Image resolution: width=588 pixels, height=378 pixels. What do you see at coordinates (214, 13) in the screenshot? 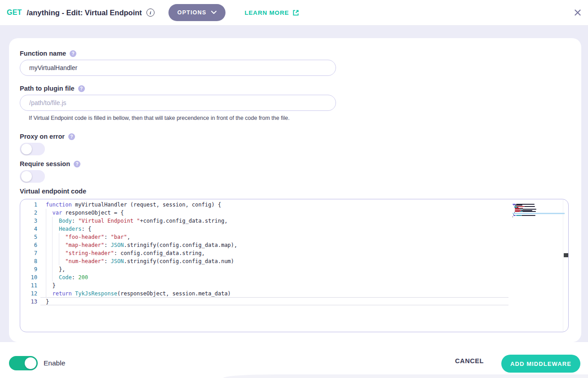
I see `chevron-down-icon` at bounding box center [214, 13].